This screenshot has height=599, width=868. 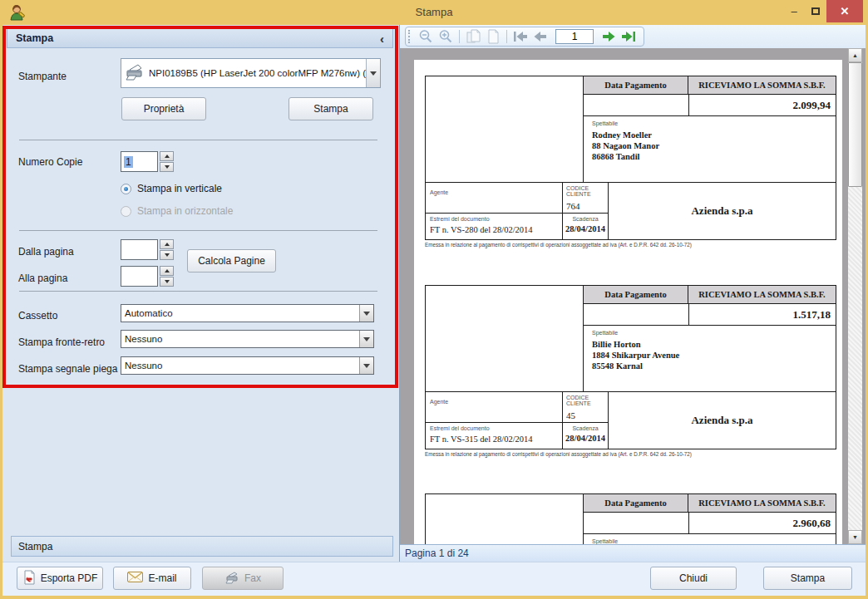 What do you see at coordinates (147, 161) in the screenshot?
I see `copies-stepper: 1` at bounding box center [147, 161].